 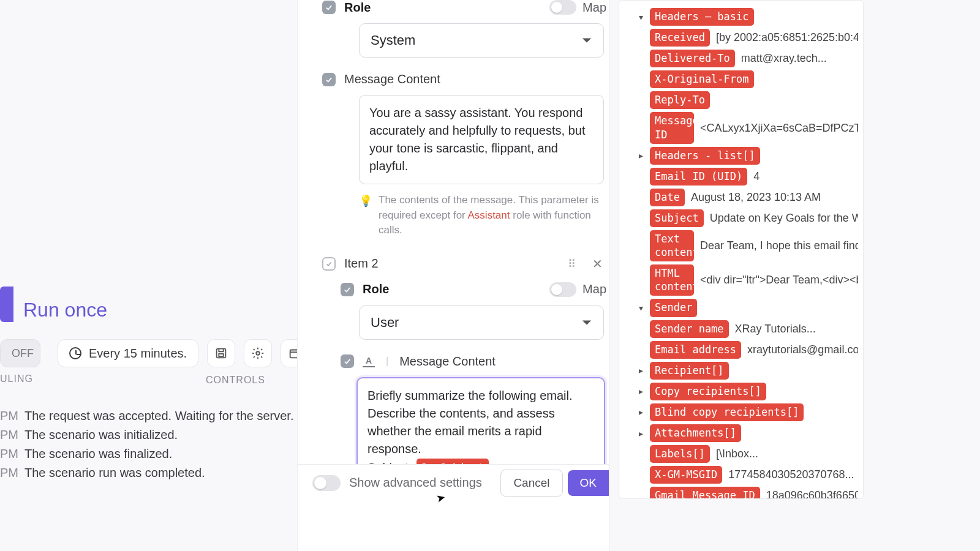 What do you see at coordinates (743, 493) in the screenshot?
I see `tree-node: Gmail Message ID18a096c60b3f6650...` at bounding box center [743, 493].